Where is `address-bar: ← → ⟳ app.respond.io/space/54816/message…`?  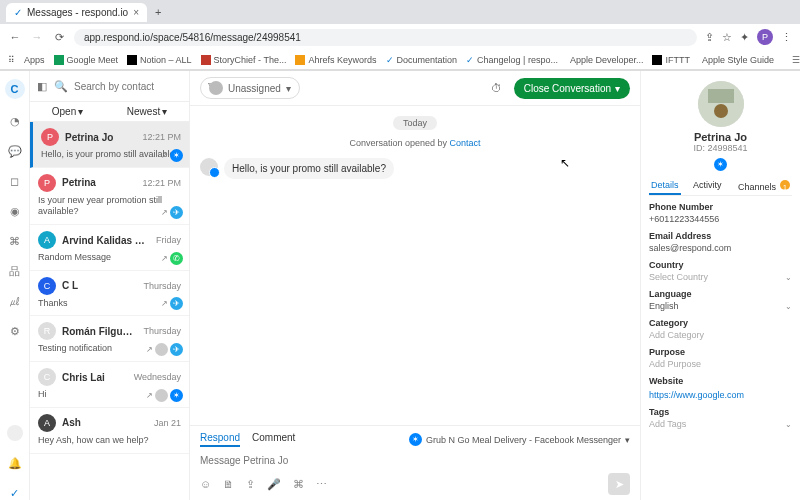 address-bar: ← → ⟳ app.respond.io/space/54816/message… is located at coordinates (400, 37).